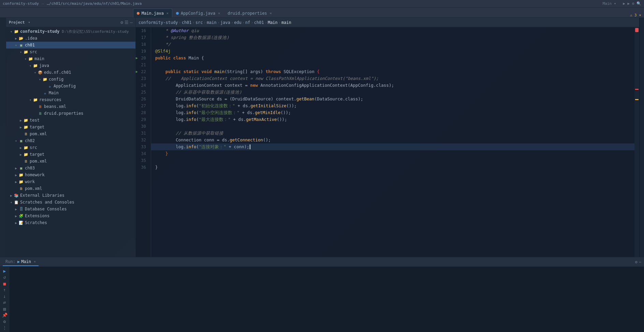 This screenshot has width=644, height=332. What do you see at coordinates (5, 290) in the screenshot?
I see `run-icon-up: ↑` at bounding box center [5, 290].